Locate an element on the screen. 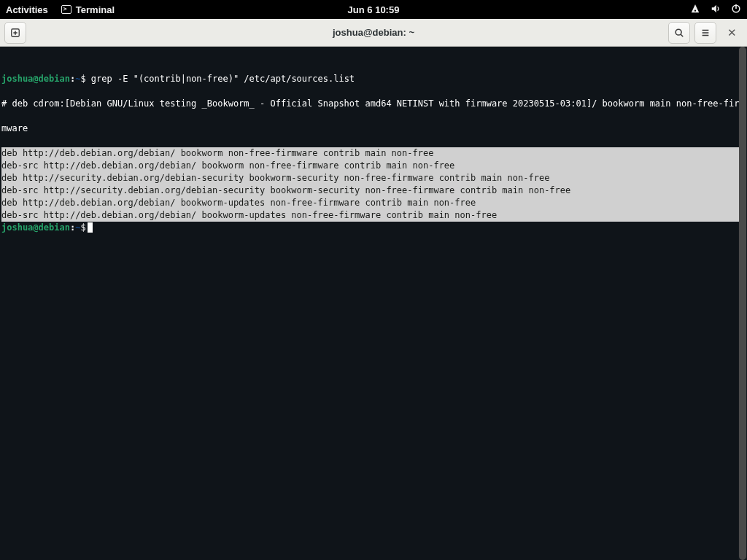 The image size is (747, 560). search-icon is located at coordinates (679, 33).